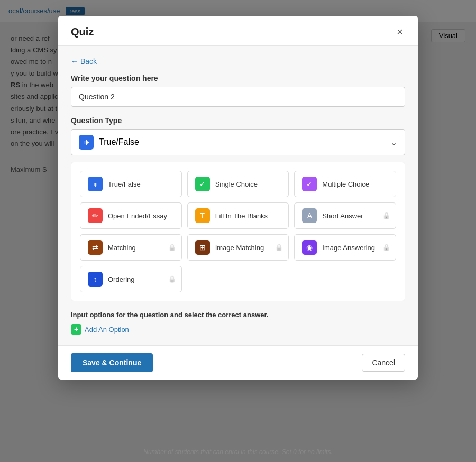 The height and width of the screenshot is (462, 476). Describe the element at coordinates (238, 97) in the screenshot. I see `question-input` at that location.